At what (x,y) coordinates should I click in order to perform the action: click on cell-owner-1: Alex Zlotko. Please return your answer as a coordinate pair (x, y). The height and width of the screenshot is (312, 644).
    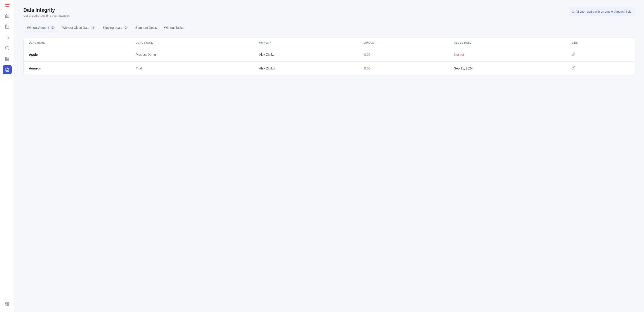
    Looking at the image, I should click on (306, 69).